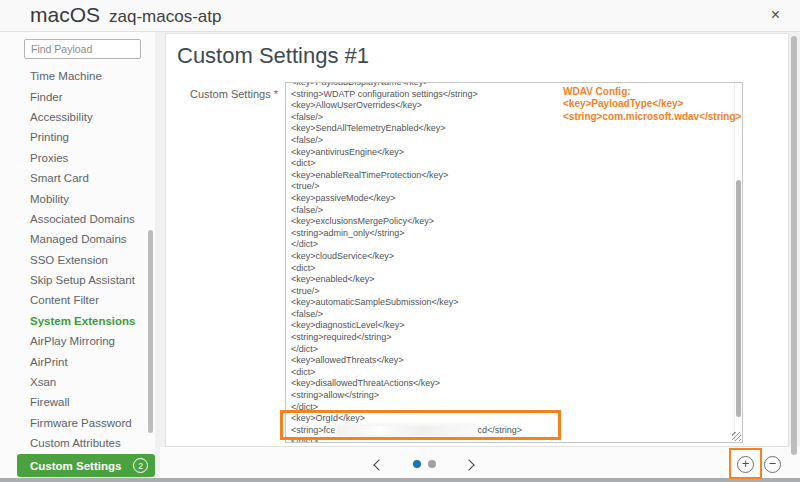  What do you see at coordinates (776, 15) in the screenshot?
I see `close-icon: ×` at bounding box center [776, 15].